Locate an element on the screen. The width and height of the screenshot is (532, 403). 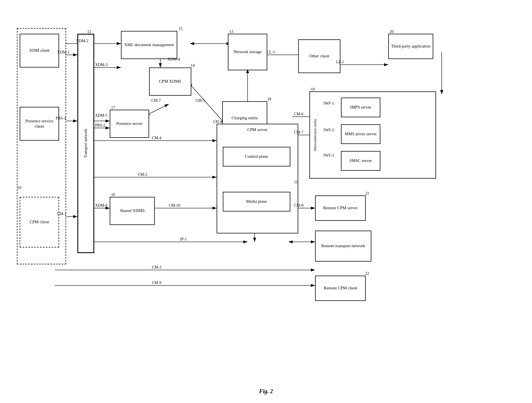
other-client-box: Other client is located at coordinates (319, 56).